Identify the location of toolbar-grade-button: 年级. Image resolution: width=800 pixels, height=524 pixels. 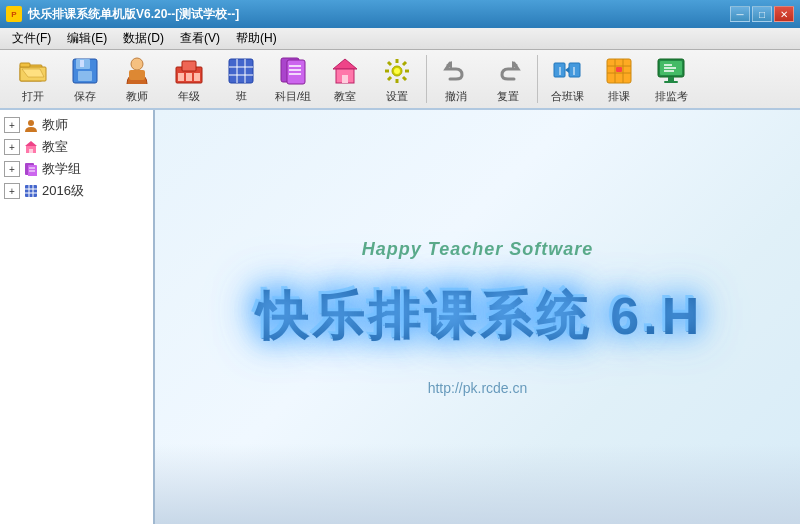
(189, 79).